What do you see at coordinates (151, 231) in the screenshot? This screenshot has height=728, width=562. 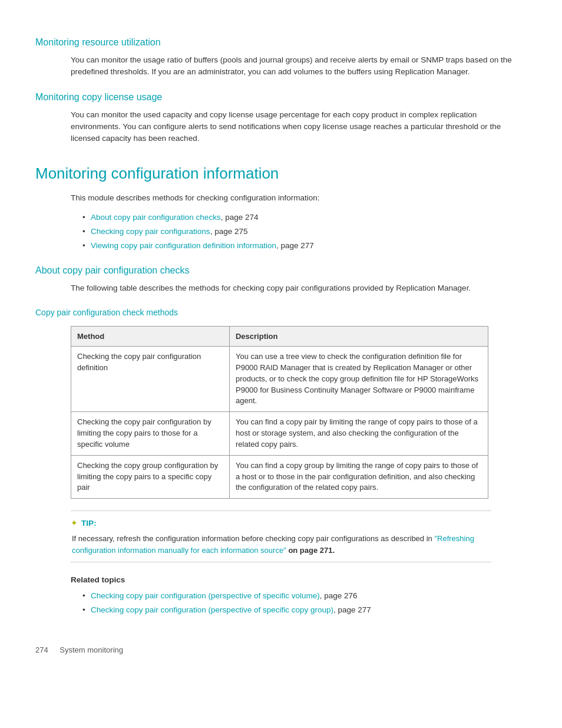 I see `link-checking-copy-pair: Checking copy pair configurations` at bounding box center [151, 231].